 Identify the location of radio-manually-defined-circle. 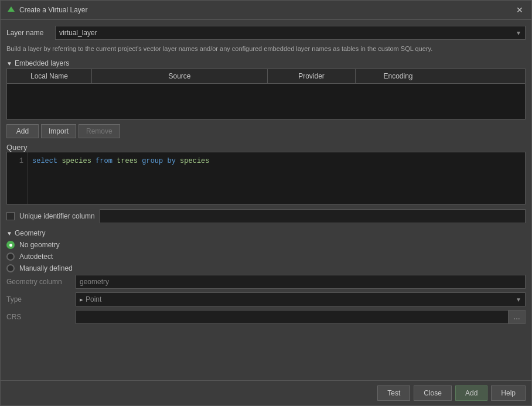
(11, 268).